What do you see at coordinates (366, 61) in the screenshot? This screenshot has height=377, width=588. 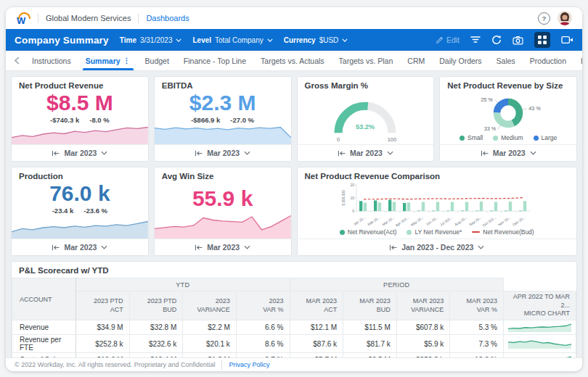 I see `tab-targets-vs-plan: Targets vs. Plan` at bounding box center [366, 61].